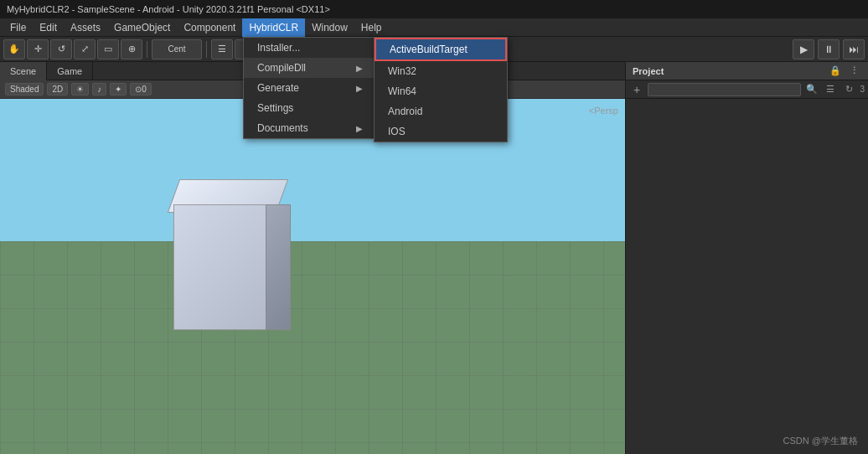  I want to click on menu-gameobject: GameObject, so click(142, 28).